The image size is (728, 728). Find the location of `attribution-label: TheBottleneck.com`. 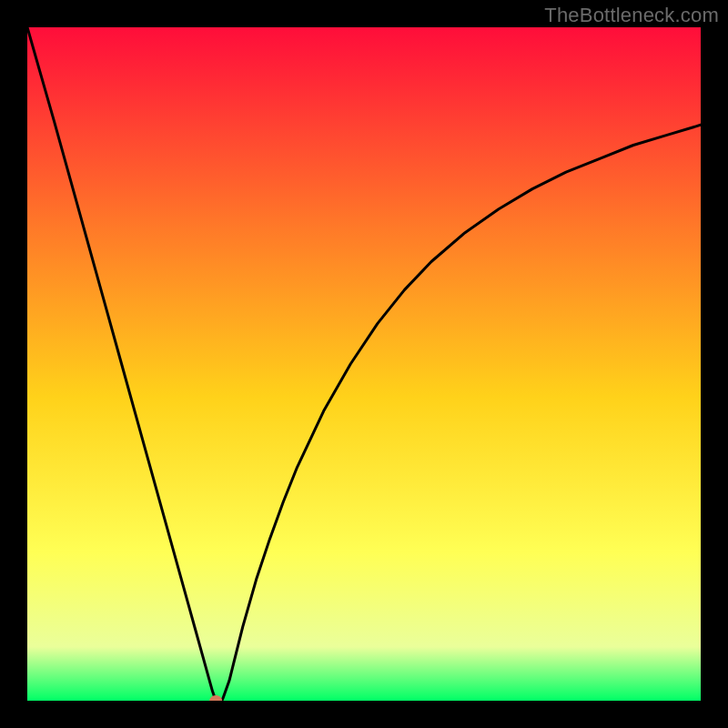

attribution-label: TheBottleneck.com is located at coordinates (632, 15).